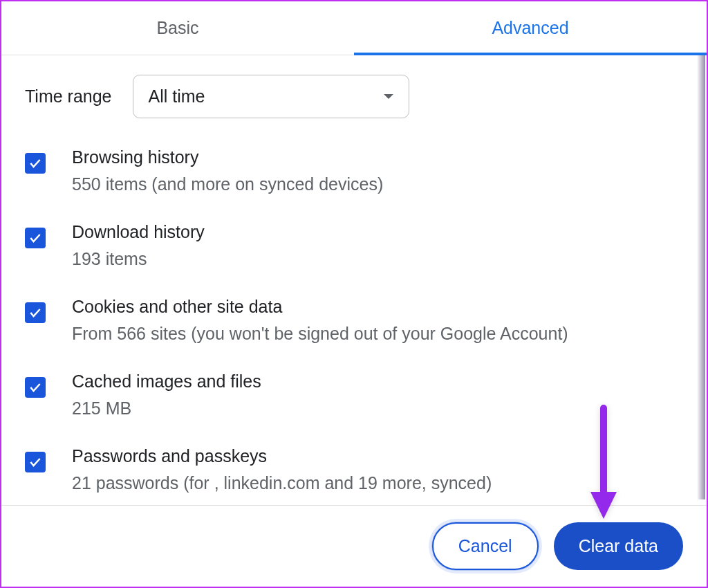  What do you see at coordinates (354, 395) in the screenshot?
I see `checkbox-item-cache: Cached images and files 215 MB` at bounding box center [354, 395].